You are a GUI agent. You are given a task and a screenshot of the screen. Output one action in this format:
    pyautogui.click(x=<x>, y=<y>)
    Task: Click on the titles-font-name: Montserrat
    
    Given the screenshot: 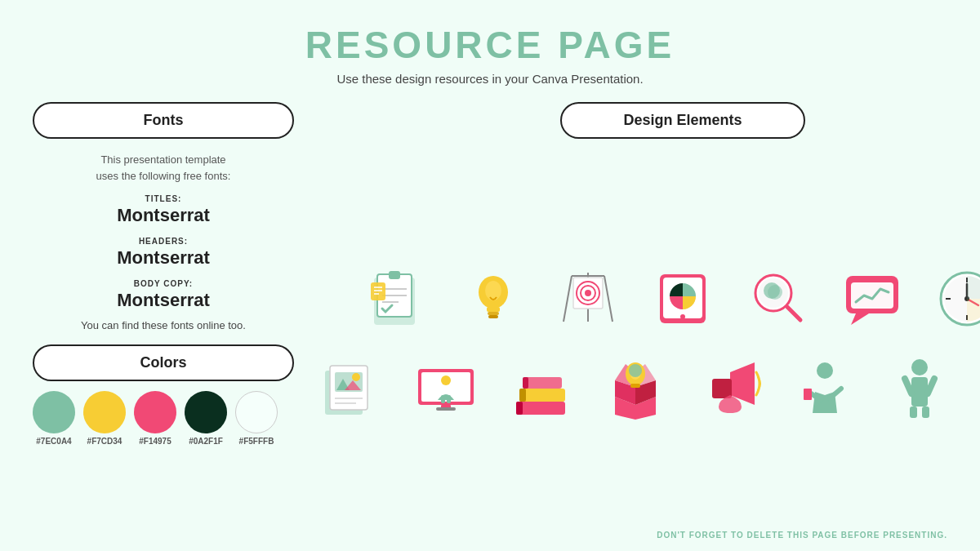 What is the action you would take?
    pyautogui.click(x=163, y=216)
    